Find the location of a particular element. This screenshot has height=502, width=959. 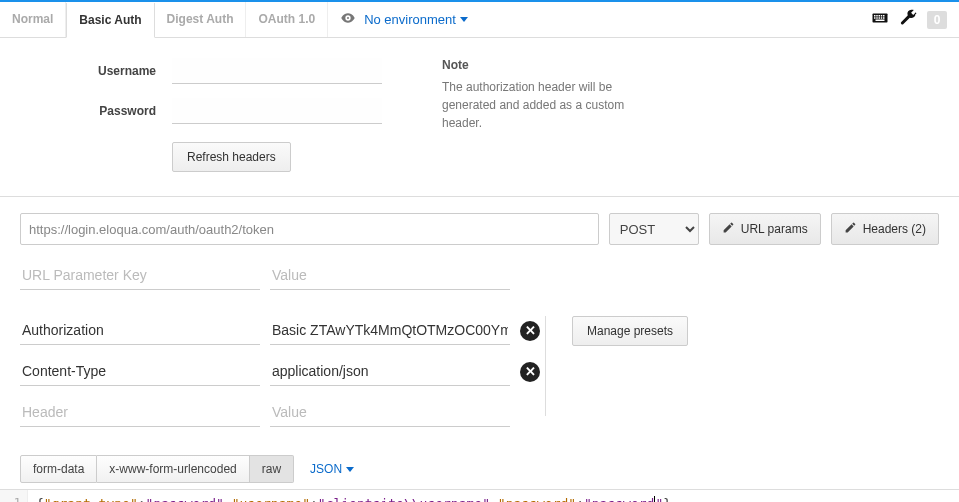

method-select: POST is located at coordinates (654, 229).